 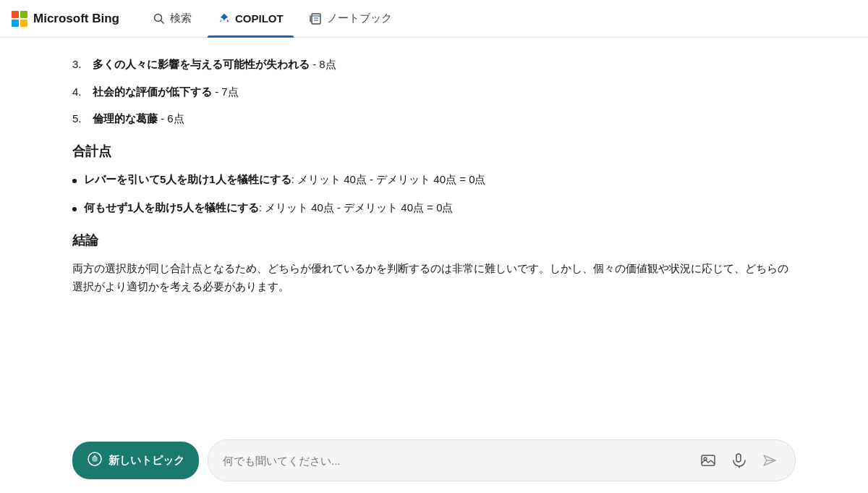 What do you see at coordinates (77, 19) in the screenshot?
I see `bing-brand-text: Microsoft Bing` at bounding box center [77, 19].